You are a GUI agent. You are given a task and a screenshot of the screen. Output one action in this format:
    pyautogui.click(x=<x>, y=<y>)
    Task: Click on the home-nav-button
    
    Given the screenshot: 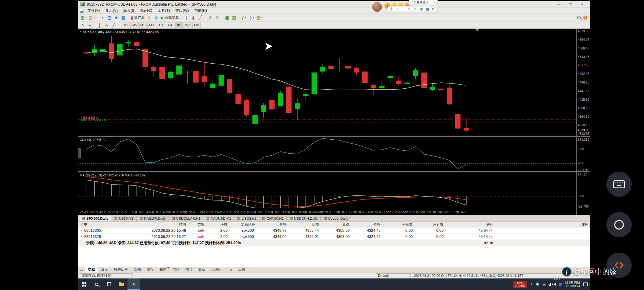 What is the action you would take?
    pyautogui.click(x=619, y=225)
    